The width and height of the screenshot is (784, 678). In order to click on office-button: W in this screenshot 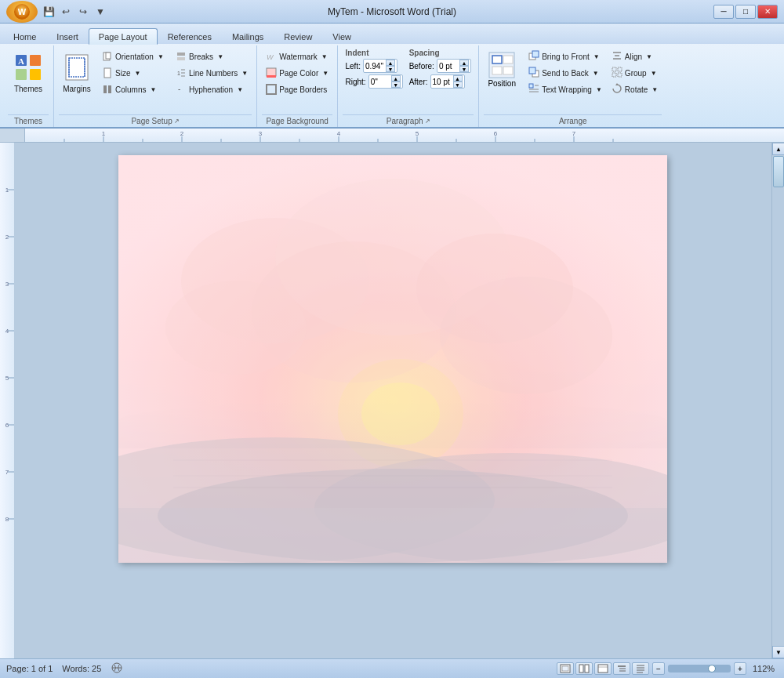, I will do `click(22, 12)`.